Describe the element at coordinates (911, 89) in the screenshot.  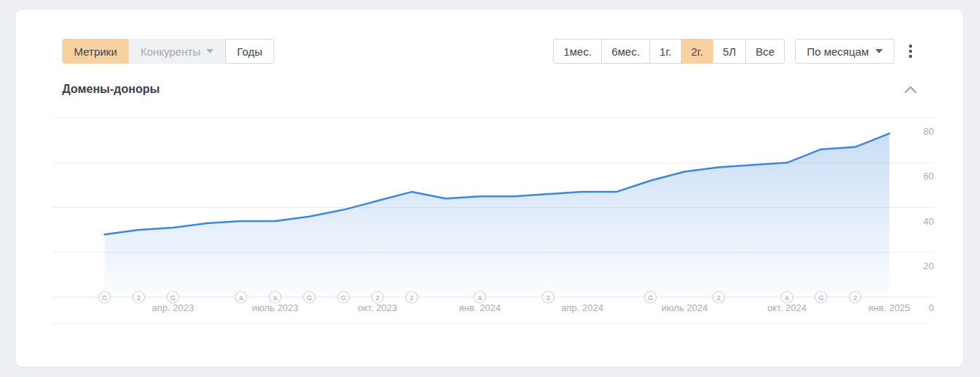
I see `chevron-up-icon` at that location.